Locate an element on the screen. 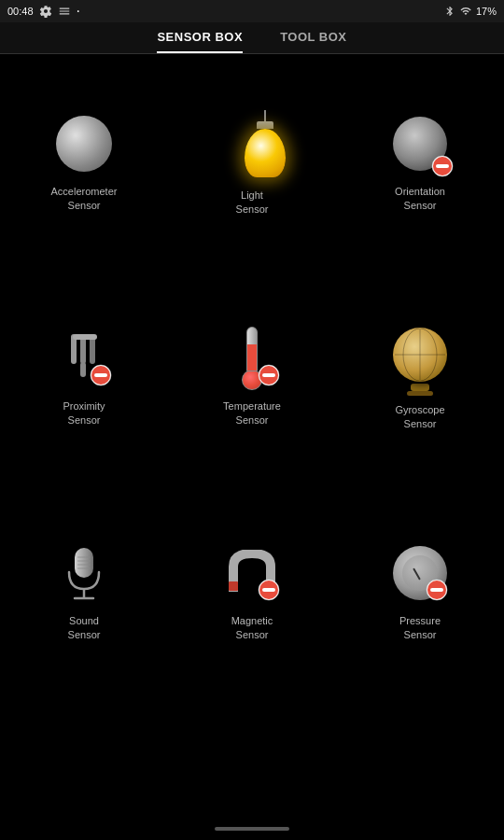 The width and height of the screenshot is (504, 840). accelerometer-label: Accelerometer Sensor is located at coordinates (84, 200).